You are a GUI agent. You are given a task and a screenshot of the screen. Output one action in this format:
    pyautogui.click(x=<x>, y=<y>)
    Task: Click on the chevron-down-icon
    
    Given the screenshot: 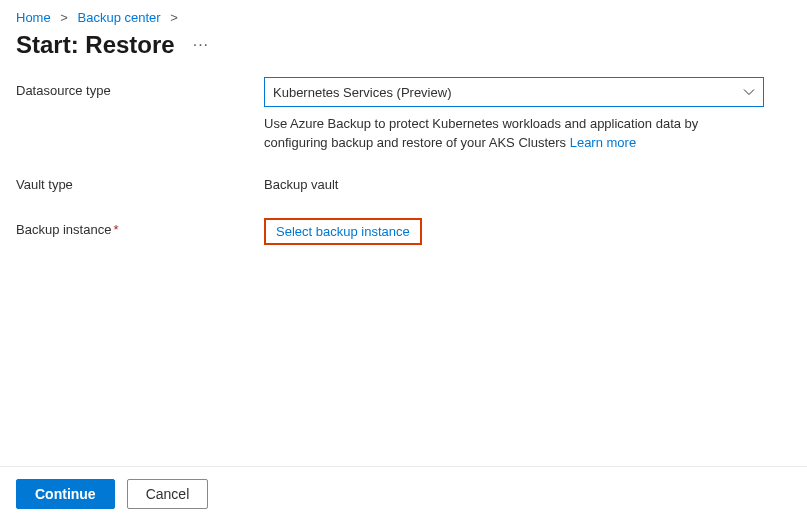 What is the action you would take?
    pyautogui.click(x=749, y=92)
    